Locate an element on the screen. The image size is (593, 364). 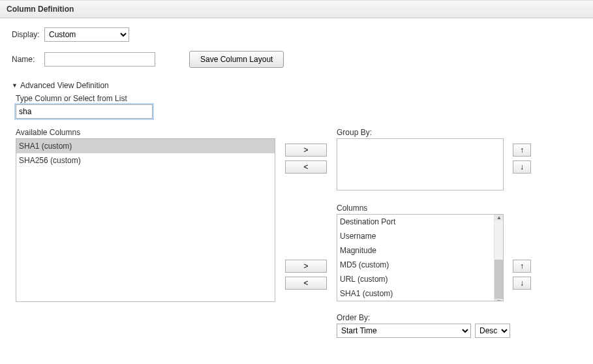
columns-label: Columns is located at coordinates (420, 208).